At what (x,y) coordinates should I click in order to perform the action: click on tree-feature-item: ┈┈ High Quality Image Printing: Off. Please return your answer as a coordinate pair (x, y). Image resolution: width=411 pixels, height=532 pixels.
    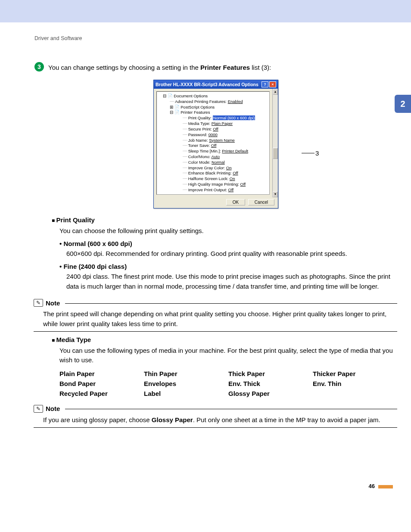
    Looking at the image, I should click on (213, 184).